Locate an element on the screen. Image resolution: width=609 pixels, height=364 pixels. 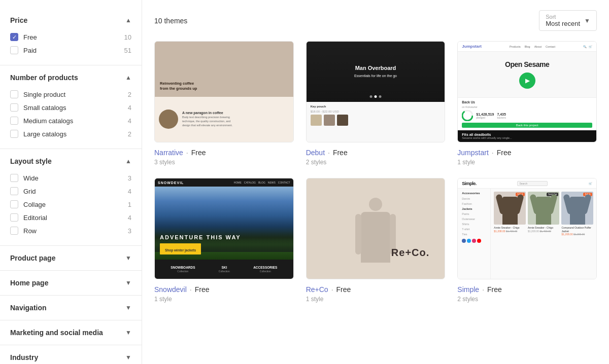
checkbox-row is located at coordinates (14, 231).